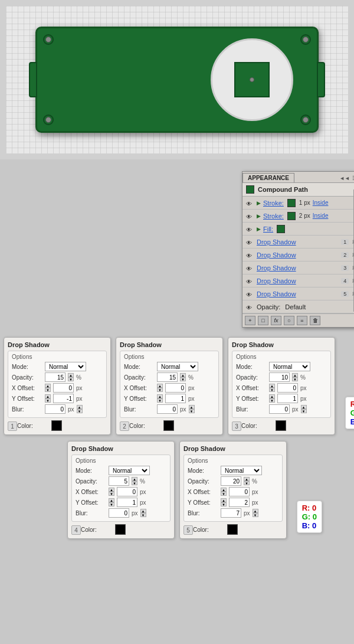  What do you see at coordinates (272, 398) in the screenshot?
I see `yoffset-stepper-3: ▲ ▼` at bounding box center [272, 398].